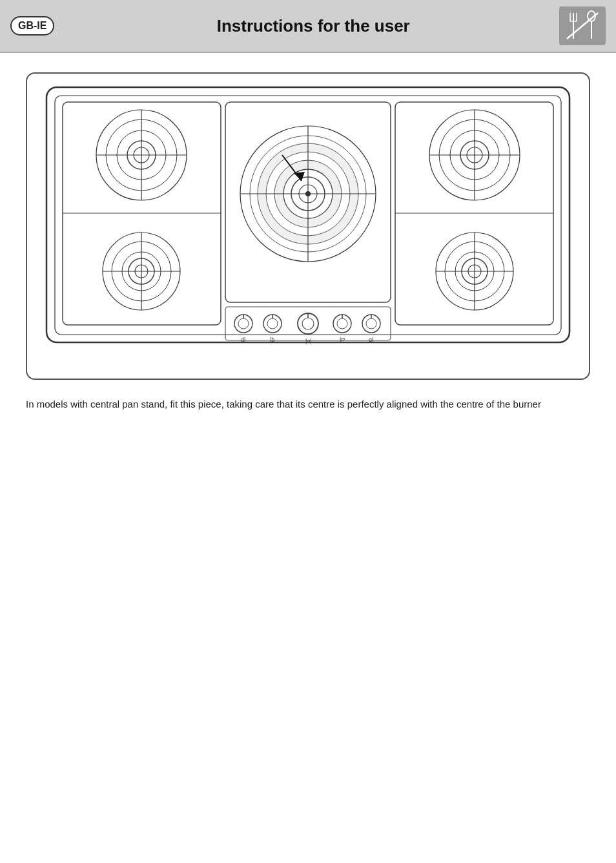 The image size is (616, 863). I want to click on description-text: In models with central pan stand, fit th…, so click(291, 404).